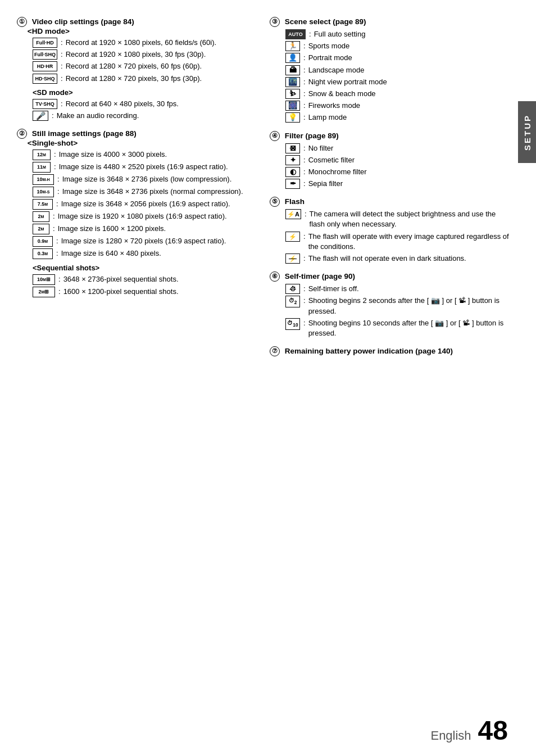 This screenshot has height=756, width=536. Describe the element at coordinates (410, 172) in the screenshot. I see `monochrome-filter-text: Monochrome filter` at that location.